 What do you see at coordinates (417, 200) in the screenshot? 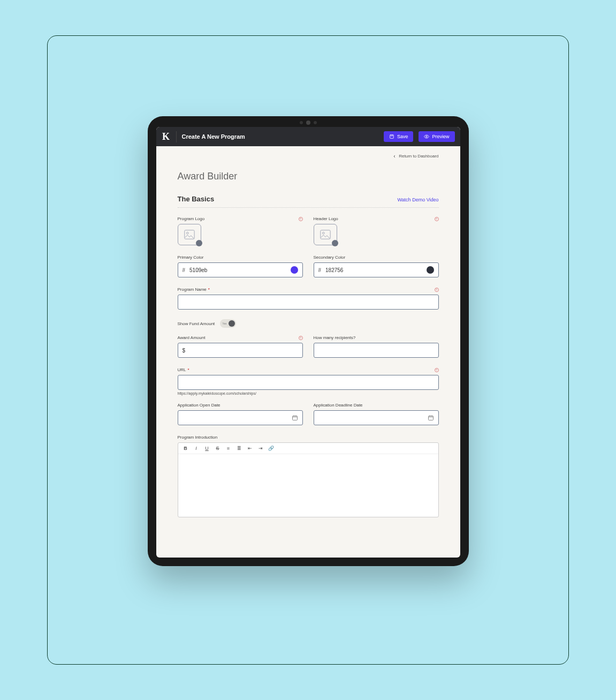
I see `watch-demo-link: Watch Demo Video` at bounding box center [417, 200].